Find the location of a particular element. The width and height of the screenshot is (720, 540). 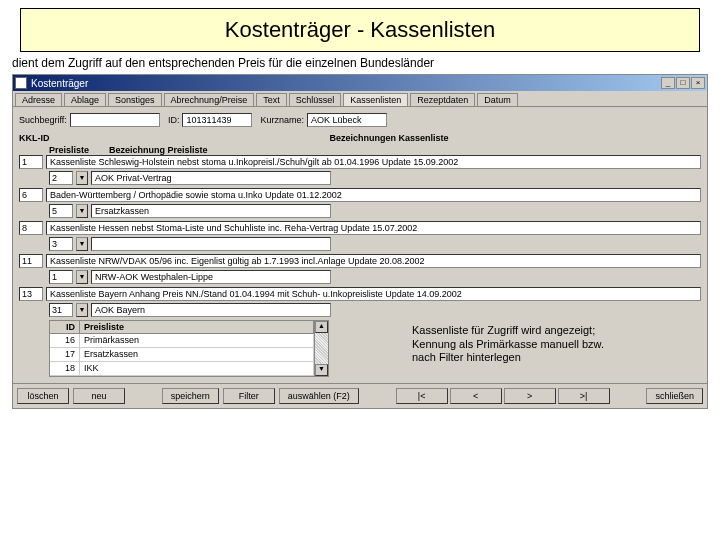

tab-abrechnung: Abrechnung/Preise is located at coordinates (210, 100).